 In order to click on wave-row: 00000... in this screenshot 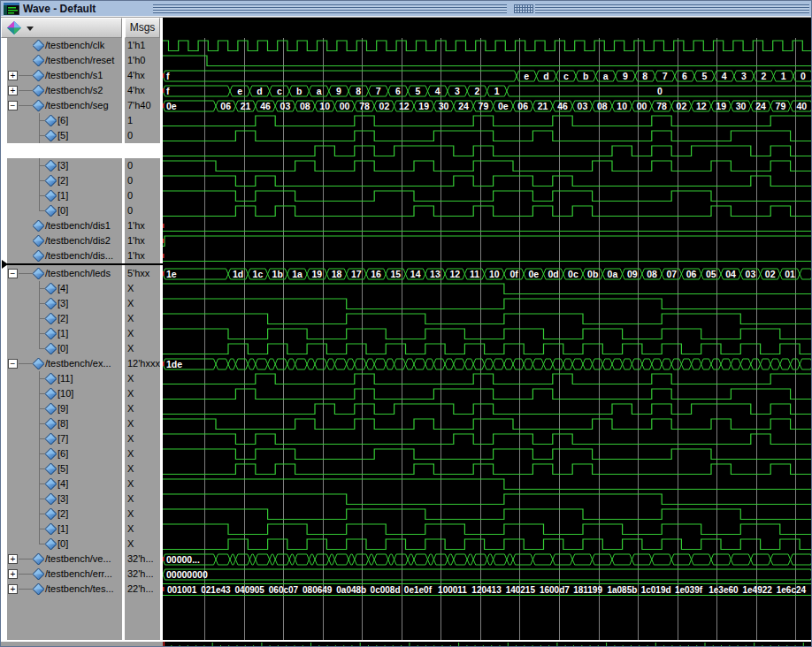, I will do `click(487, 559)`.